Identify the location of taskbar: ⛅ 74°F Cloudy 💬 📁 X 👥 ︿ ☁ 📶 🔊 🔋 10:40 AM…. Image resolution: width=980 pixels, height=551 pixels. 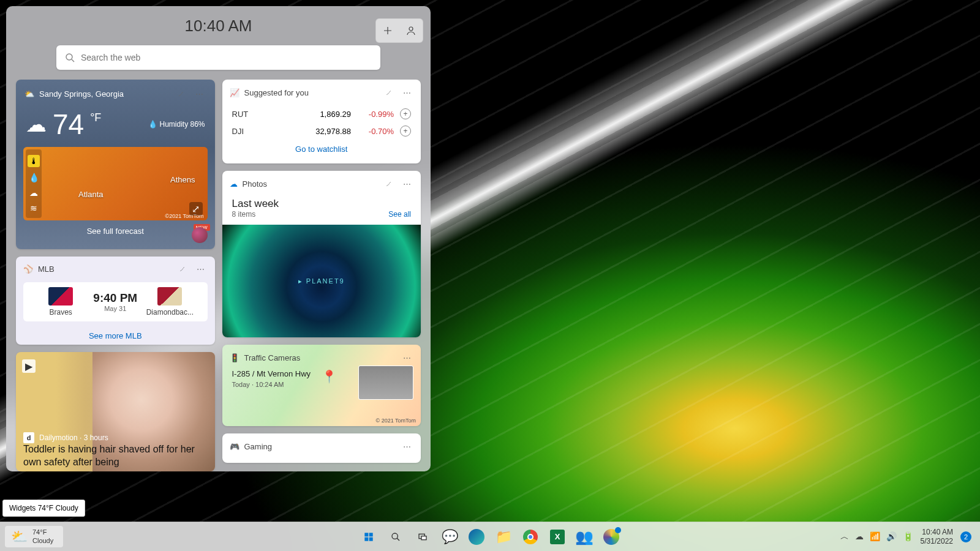
(490, 536).